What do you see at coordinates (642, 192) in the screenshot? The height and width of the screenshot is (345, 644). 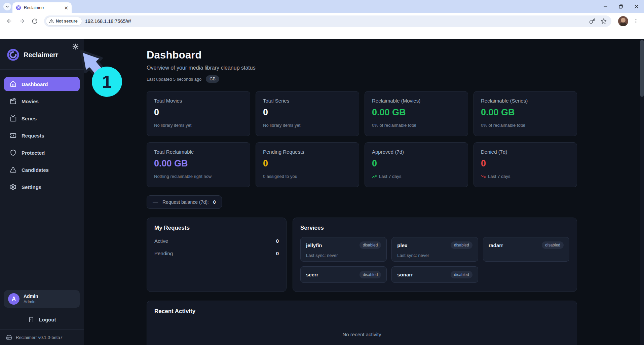 I see `page-scrollbar` at bounding box center [642, 192].